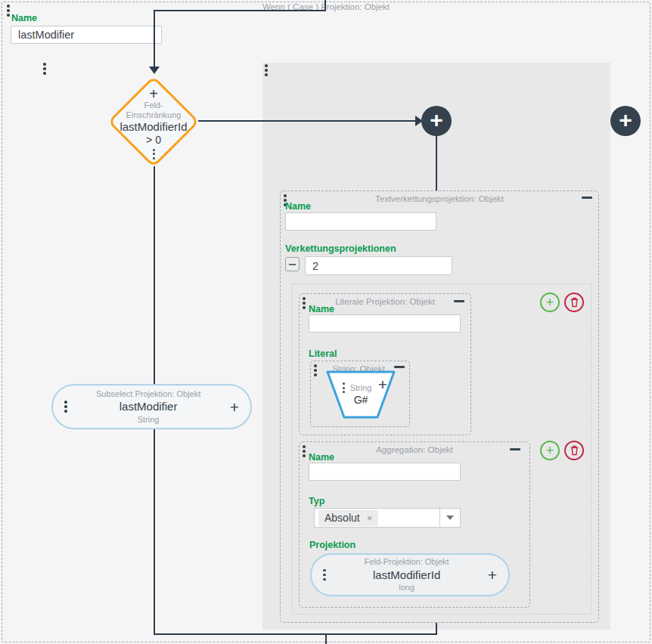  I want to click on restriction-kind-line2: Einschränkung, so click(154, 115).